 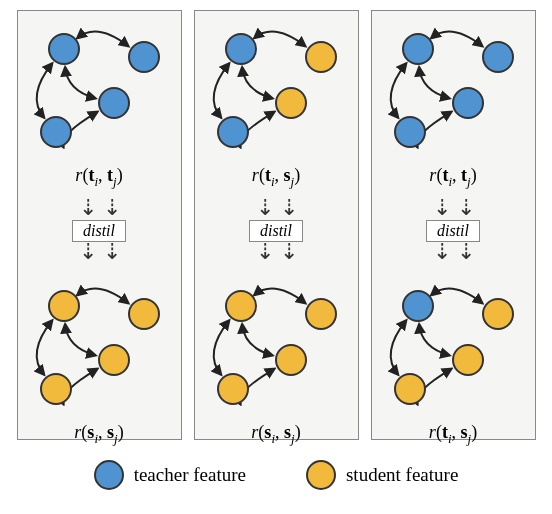 What do you see at coordinates (402, 475) in the screenshot?
I see `legend-student-label: student feature` at bounding box center [402, 475].